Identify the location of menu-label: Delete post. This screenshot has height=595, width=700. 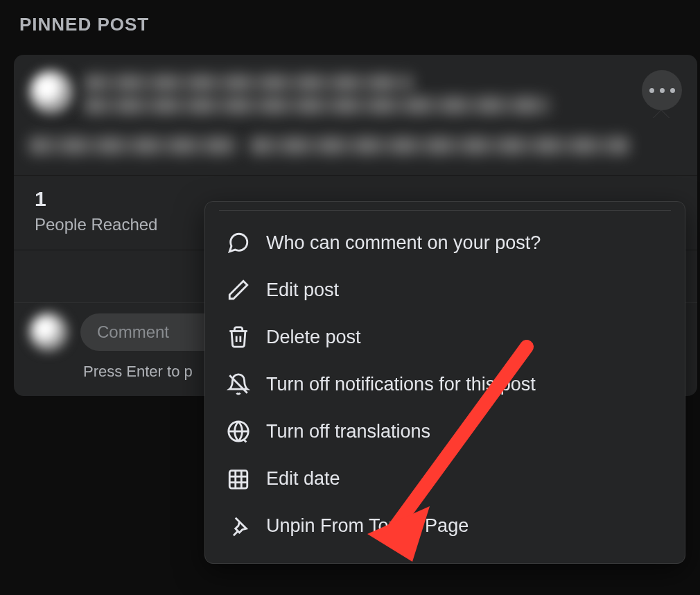
(313, 337).